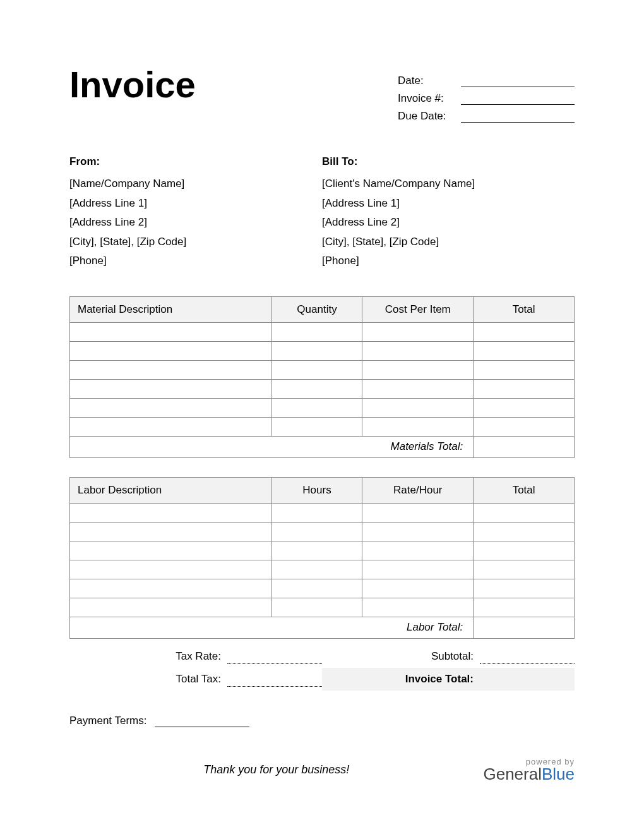 The image size is (644, 834). Describe the element at coordinates (271, 447) in the screenshot. I see `materials-total-label: Materials Total:` at that location.